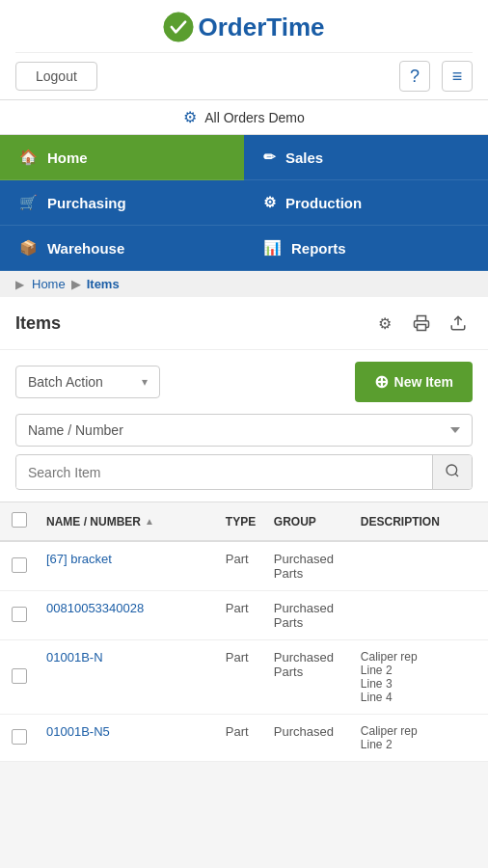  Describe the element at coordinates (128, 566) in the screenshot. I see `row-name-cell: [67] bracket` at that location.